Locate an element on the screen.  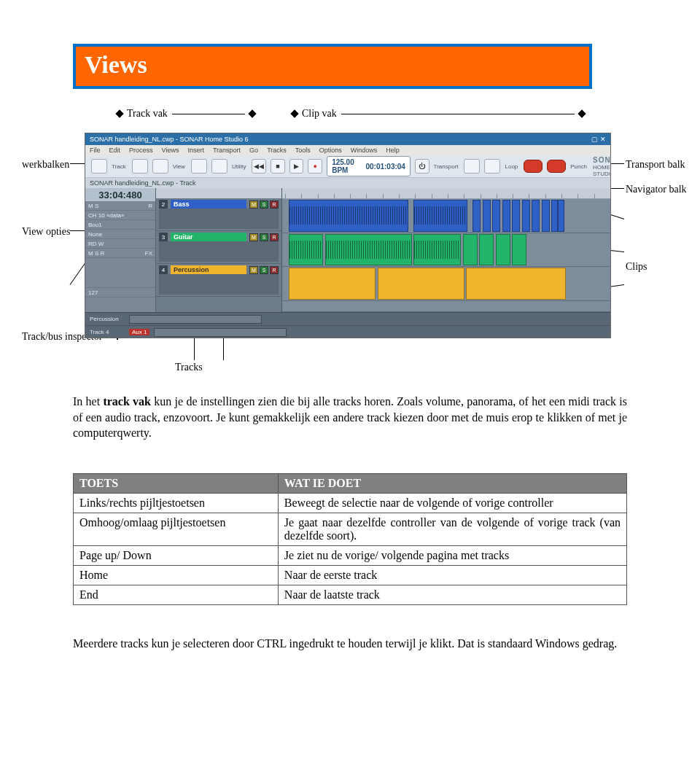
clip-lane-percussion is located at coordinates (446, 284).